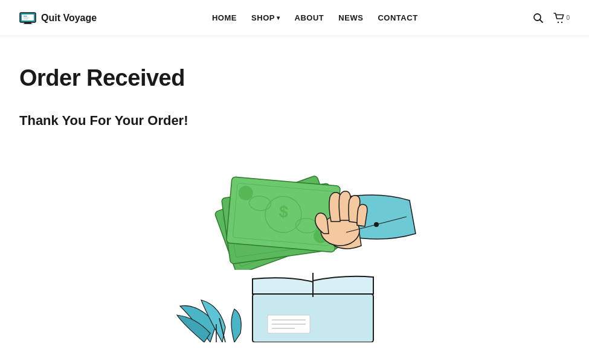  Describe the element at coordinates (309, 18) in the screenshot. I see `nav-about: ABOUT` at that location.